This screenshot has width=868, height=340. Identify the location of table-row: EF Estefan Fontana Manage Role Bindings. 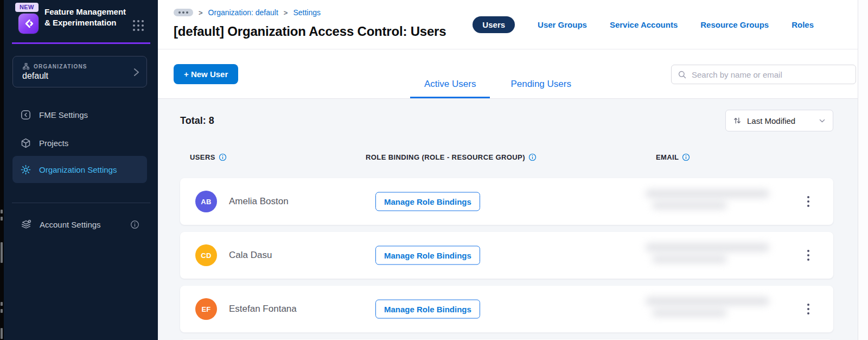
(507, 309).